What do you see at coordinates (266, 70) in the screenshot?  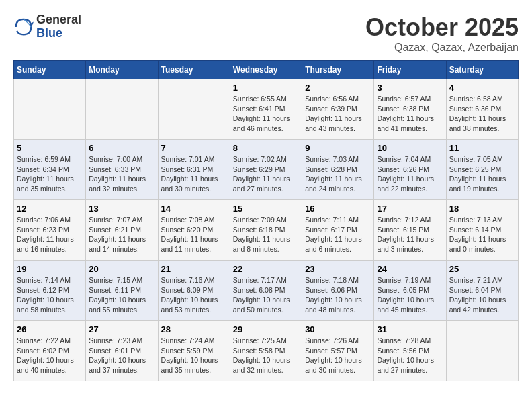 I see `header-row: SundayMondayTuesdayWednesdayThursdayFrid…` at bounding box center [266, 70].